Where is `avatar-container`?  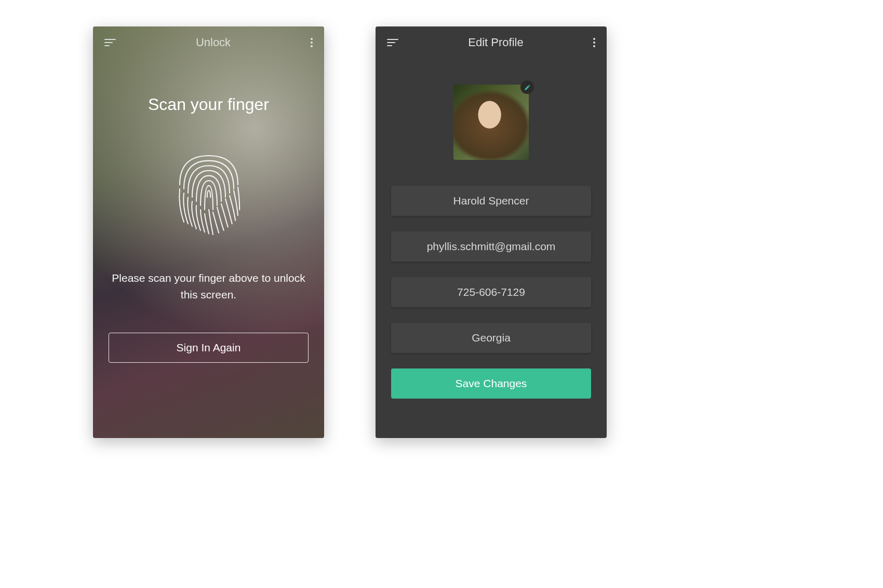
avatar-container is located at coordinates (491, 122).